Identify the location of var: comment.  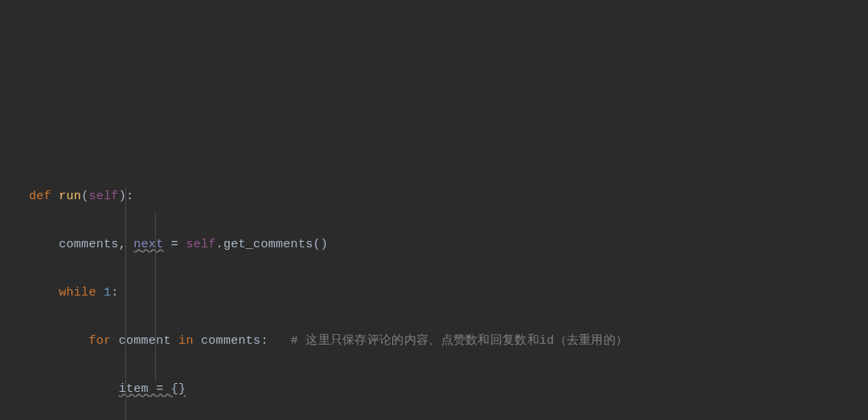
(145, 340).